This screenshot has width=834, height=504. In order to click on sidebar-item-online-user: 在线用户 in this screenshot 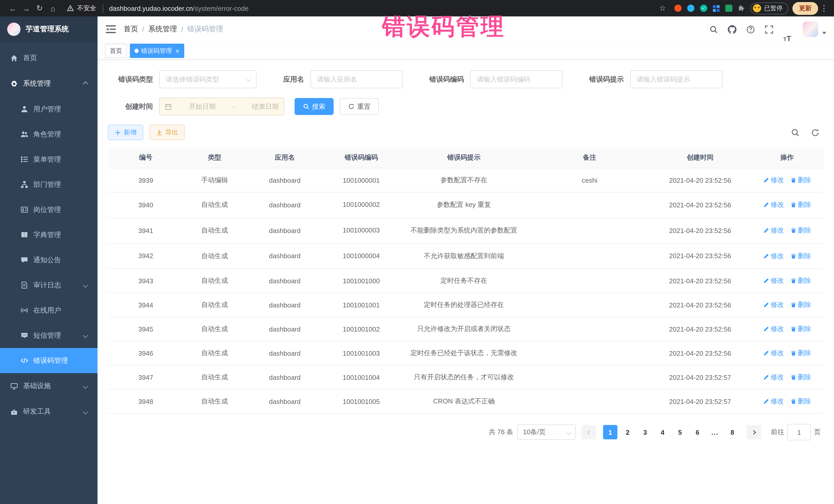, I will do `click(49, 310)`.